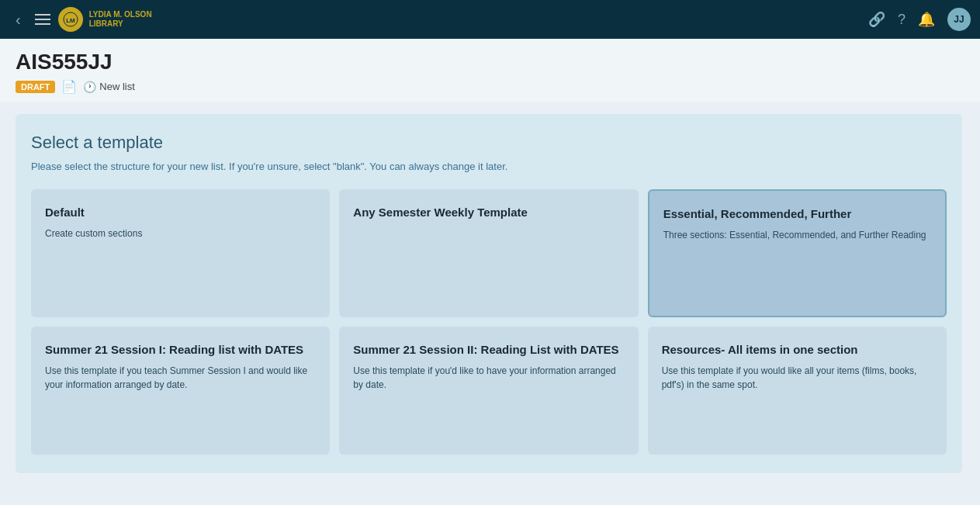 This screenshot has height=505, width=980. Describe the element at coordinates (121, 19) in the screenshot. I see `logo-text: LYDIA M. OLSON LIBRARY` at that location.